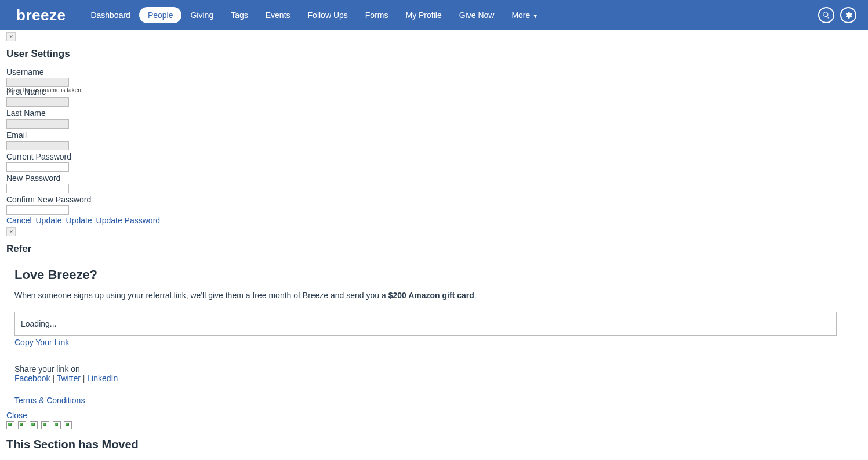 The height and width of the screenshot is (460, 868). Describe the element at coordinates (79, 220) in the screenshot. I see `update-link-2: Update` at that location.